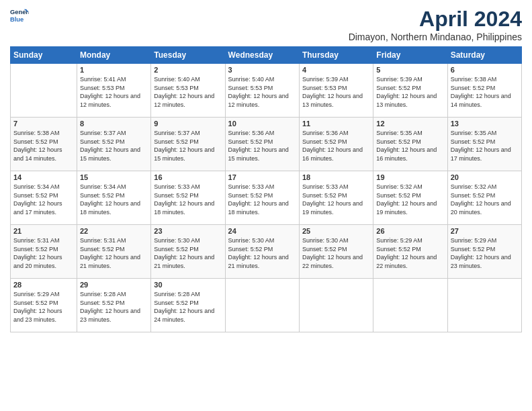 The height and width of the screenshot is (411, 532). Describe the element at coordinates (262, 177) in the screenshot. I see `day-number: 17` at that location.